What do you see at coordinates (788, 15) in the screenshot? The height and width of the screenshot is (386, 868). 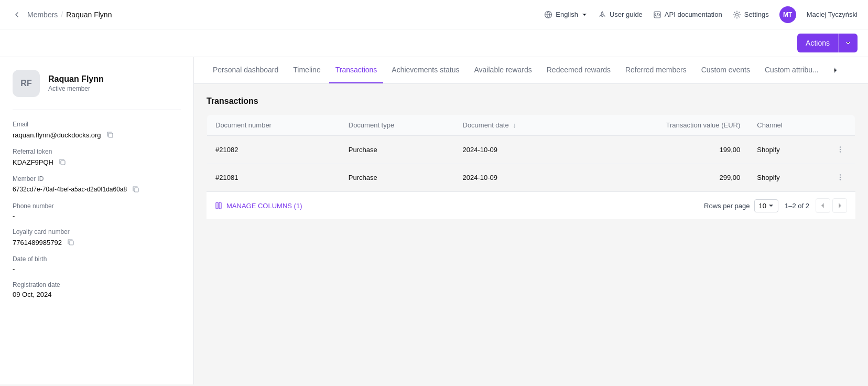 I see `avatar: MT` at bounding box center [788, 15].